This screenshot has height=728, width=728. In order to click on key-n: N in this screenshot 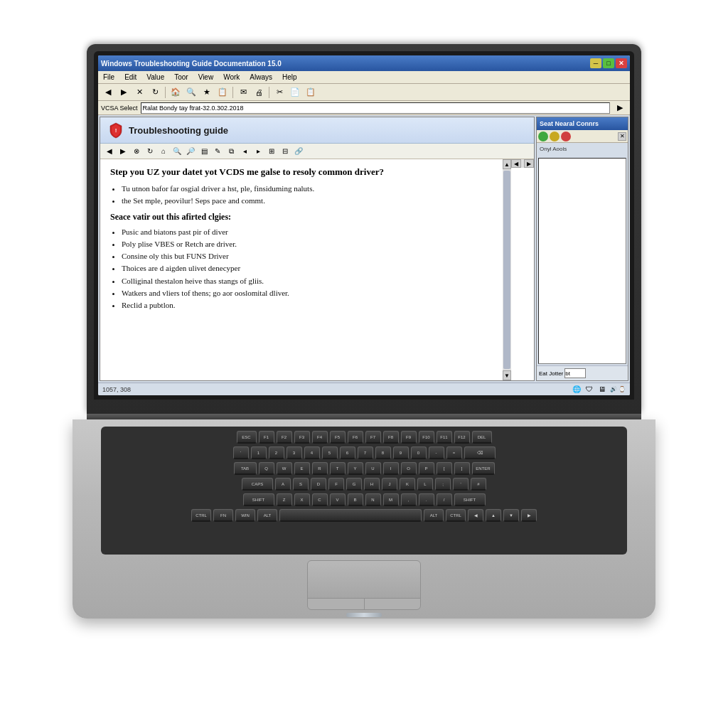, I will do `click(373, 500)`.